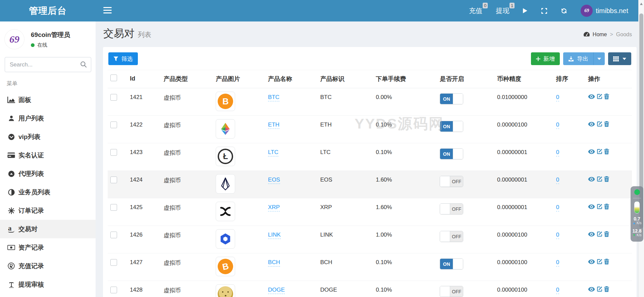  What do you see at coordinates (600, 35) in the screenshot?
I see `breadcrumb-home: Home` at bounding box center [600, 35].